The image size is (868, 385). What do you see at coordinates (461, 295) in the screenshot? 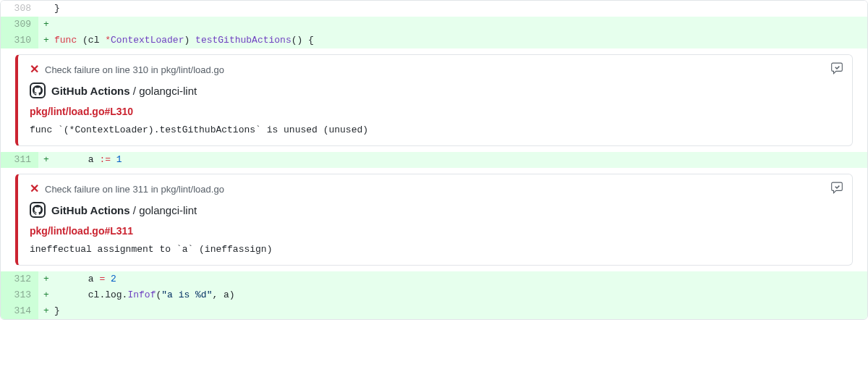
I see `code-content: cl.log.Infof("a is %d", a)` at bounding box center [461, 295].